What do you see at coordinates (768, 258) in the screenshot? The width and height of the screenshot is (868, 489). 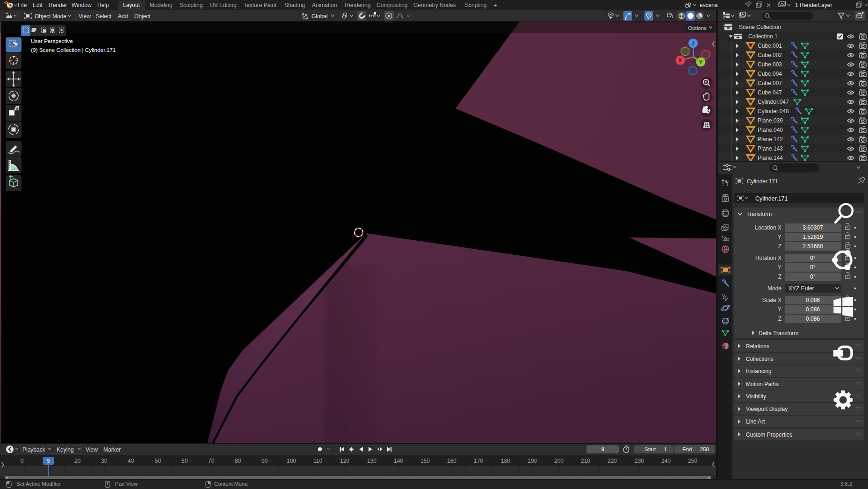 I see `svg-text: Rotation X` at bounding box center [768, 258].